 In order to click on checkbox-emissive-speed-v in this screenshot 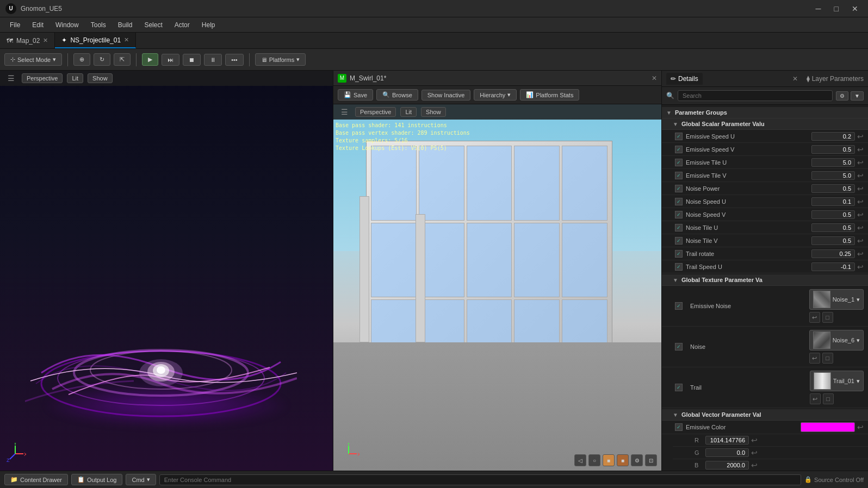, I will do `click(679, 149)`.